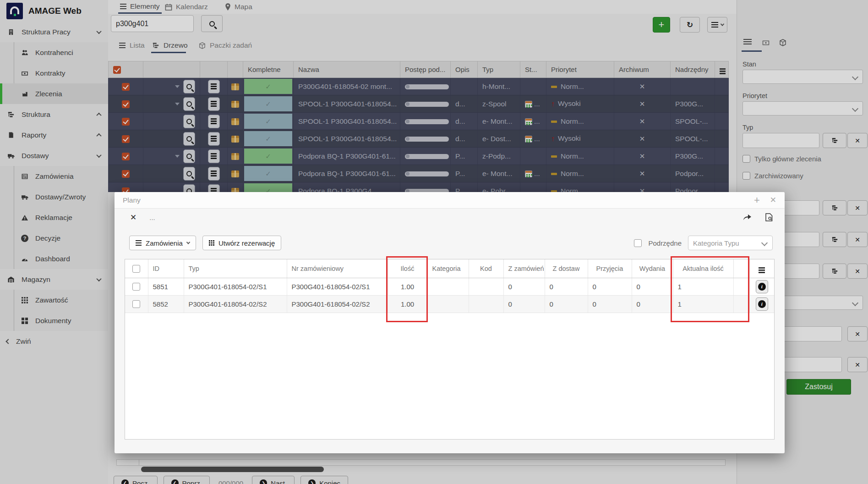  Describe the element at coordinates (450, 304) in the screenshot. I see `plan-row: 5852 P300G401-618054-02/S2 P300G401-6180…` at that location.